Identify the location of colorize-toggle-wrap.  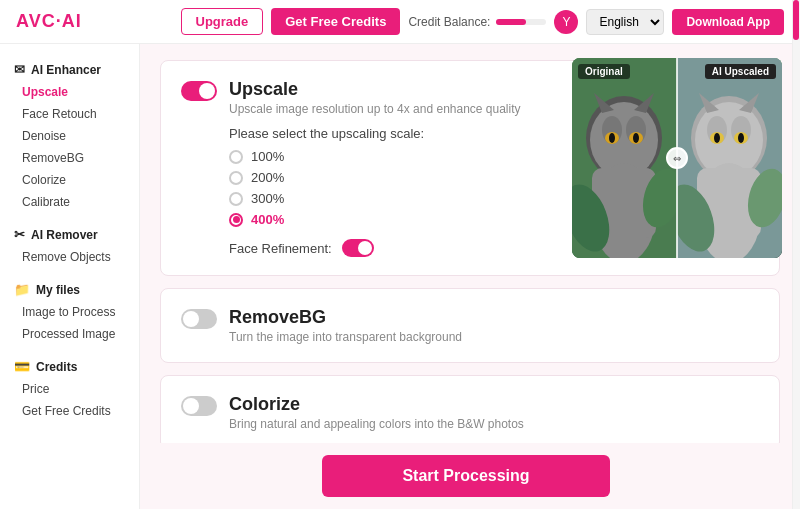
(199, 408).